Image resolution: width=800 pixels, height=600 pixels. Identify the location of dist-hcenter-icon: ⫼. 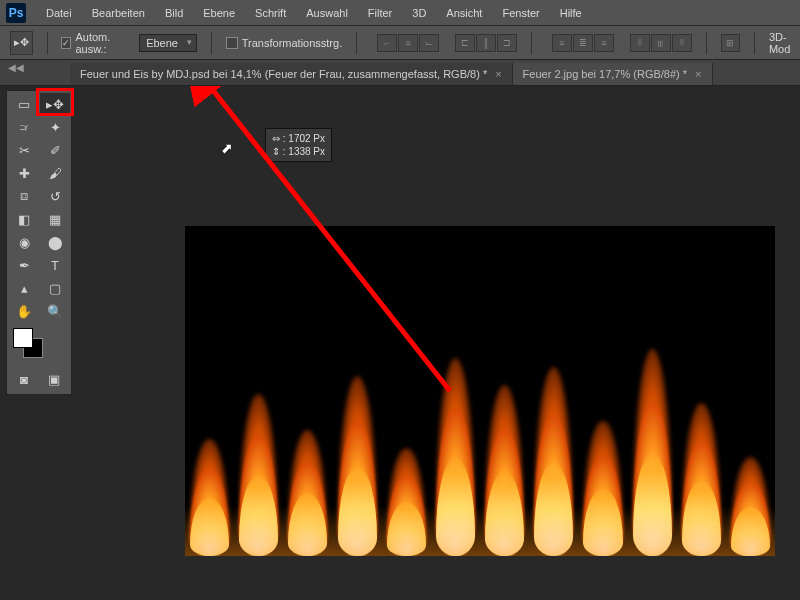
(661, 43).